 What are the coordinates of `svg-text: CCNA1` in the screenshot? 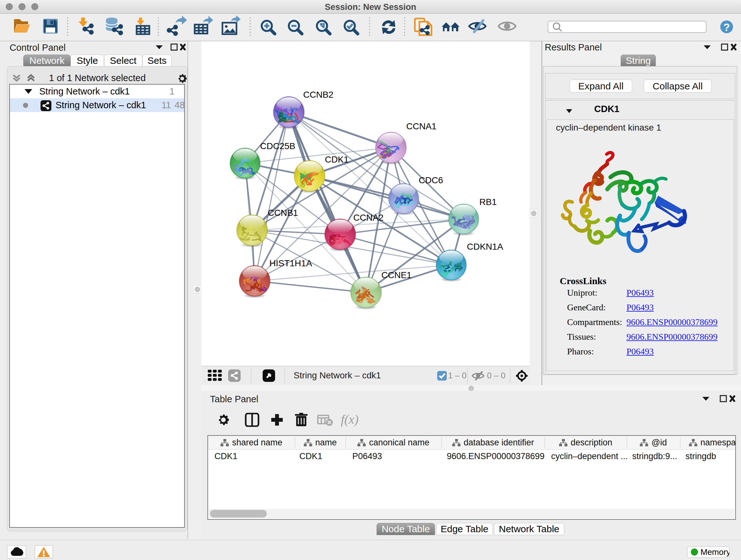 It's located at (421, 126).